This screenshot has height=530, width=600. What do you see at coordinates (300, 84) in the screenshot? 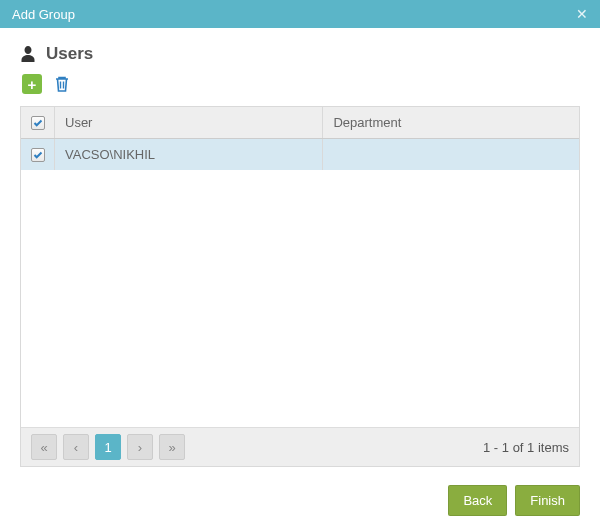
I see `toolbar: +` at bounding box center [300, 84].